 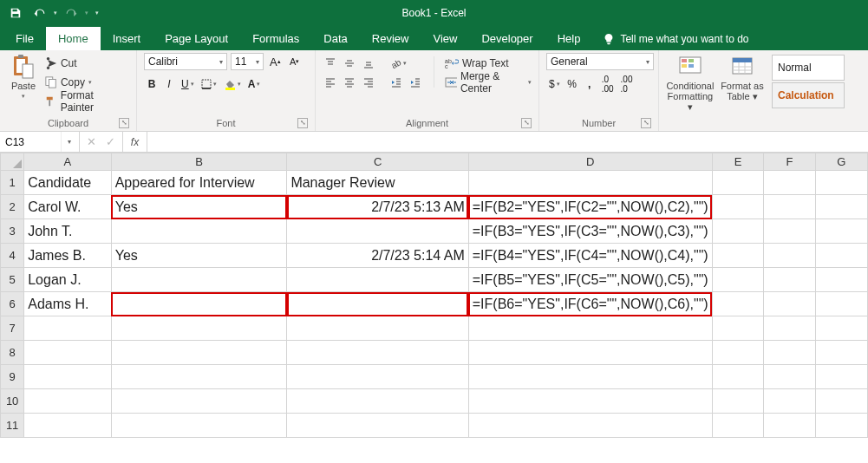 What do you see at coordinates (24, 38) in the screenshot?
I see `tab-file: File` at bounding box center [24, 38].